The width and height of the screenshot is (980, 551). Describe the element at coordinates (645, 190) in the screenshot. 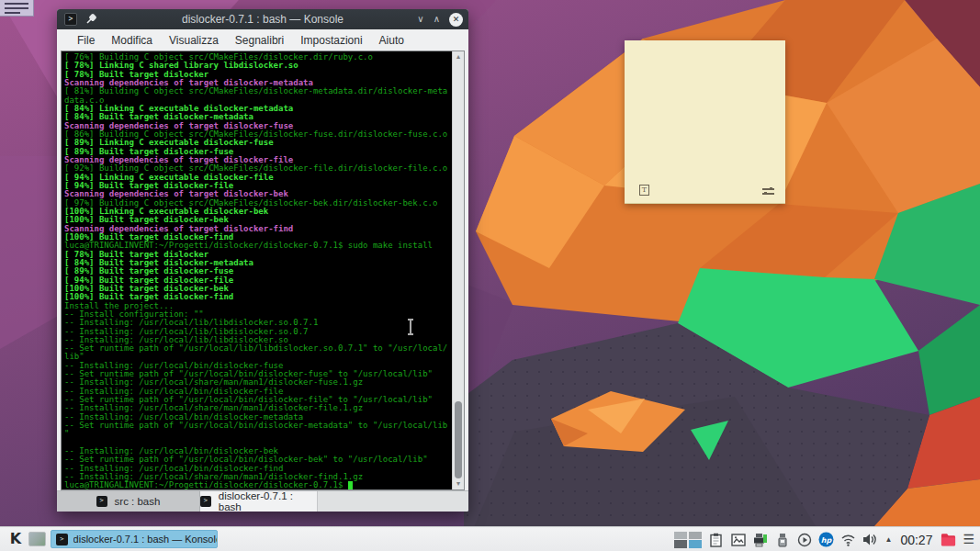

I see `note-format-text-icon: T` at that location.